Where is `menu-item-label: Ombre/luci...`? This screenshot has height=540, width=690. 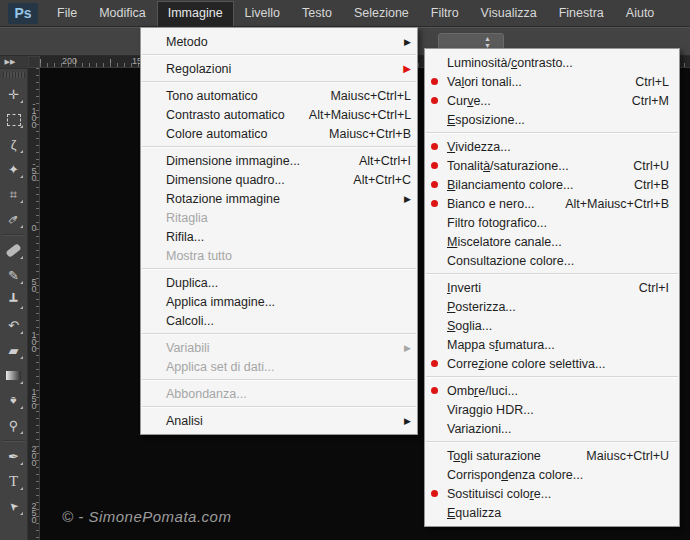
menu-item-label: Ombre/luci... is located at coordinates (482, 391).